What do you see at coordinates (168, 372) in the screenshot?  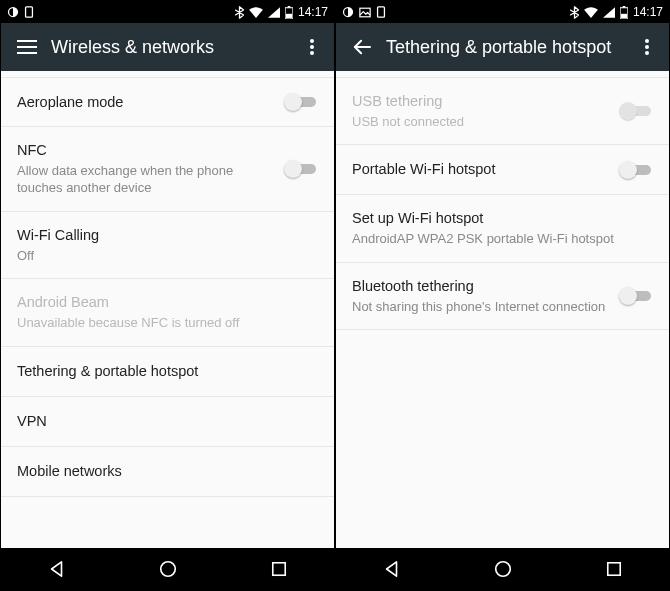 I see `setting-row-tethering-portable-hotspot: Tethering & portable hotspot` at bounding box center [168, 372].